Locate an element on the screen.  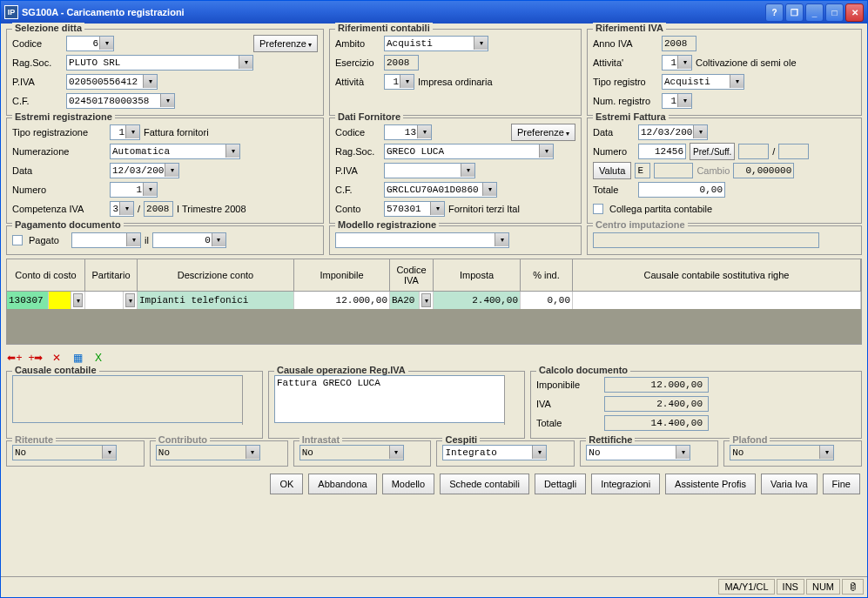
forn-ragsoc-input is located at coordinates (468, 151).